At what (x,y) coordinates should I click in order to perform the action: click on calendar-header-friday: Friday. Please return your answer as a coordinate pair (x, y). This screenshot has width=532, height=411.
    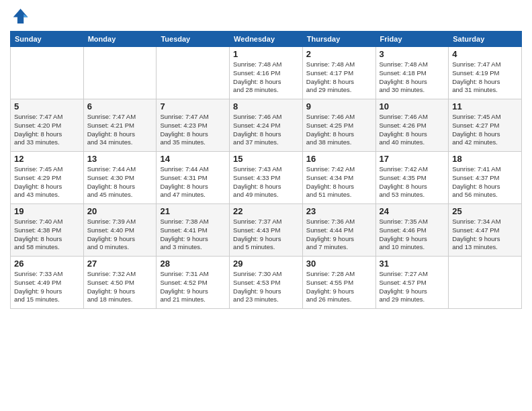
    Looking at the image, I should click on (412, 39).